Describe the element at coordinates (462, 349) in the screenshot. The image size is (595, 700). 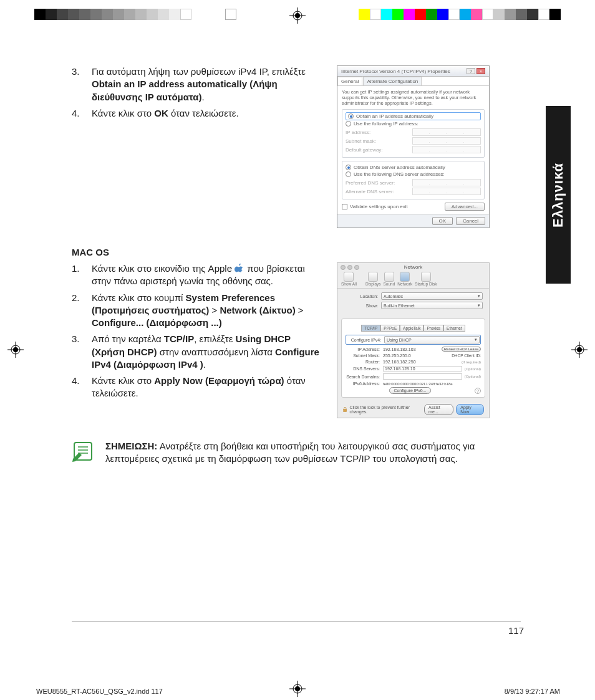
I see `renew-dhcp-button: Renew DHCP Lease` at that location.